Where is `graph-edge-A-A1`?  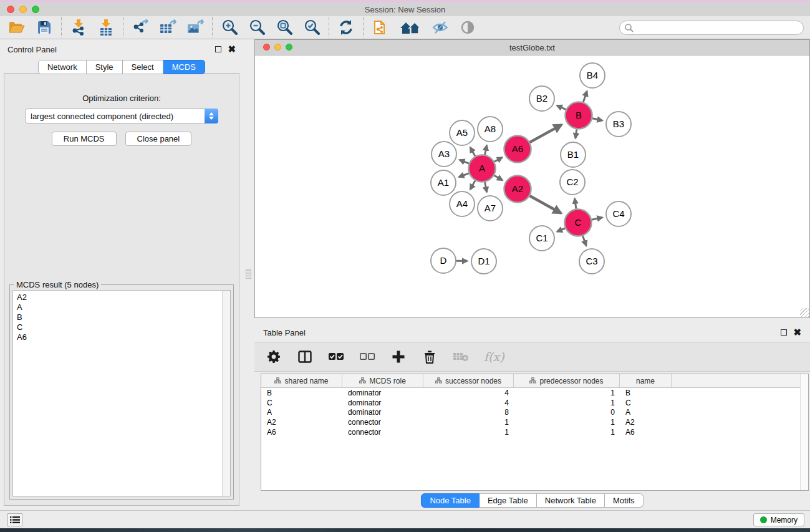 graph-edge-A-A1 is located at coordinates (464, 175).